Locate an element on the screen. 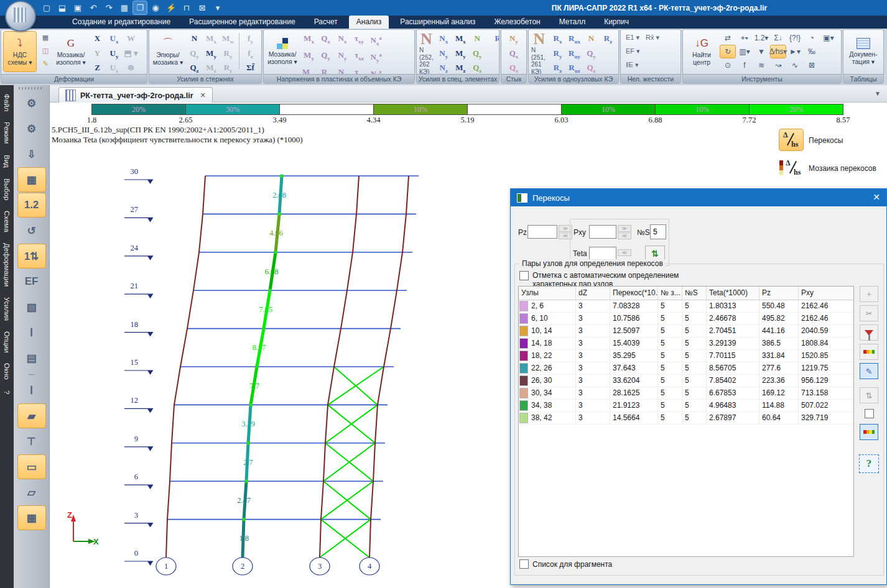 The height and width of the screenshot is (588, 887). rotate-icon: ↺ is located at coordinates (32, 231).